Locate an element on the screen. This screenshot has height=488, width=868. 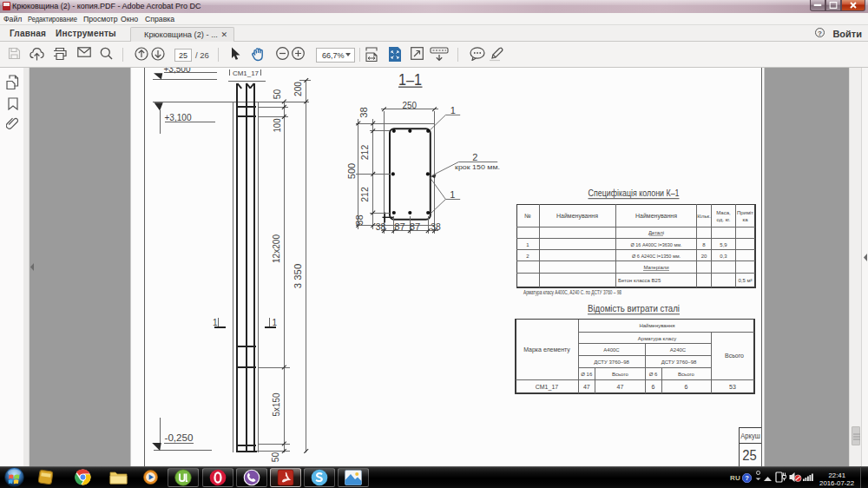
svg-text: 5,9 is located at coordinates (724, 245).